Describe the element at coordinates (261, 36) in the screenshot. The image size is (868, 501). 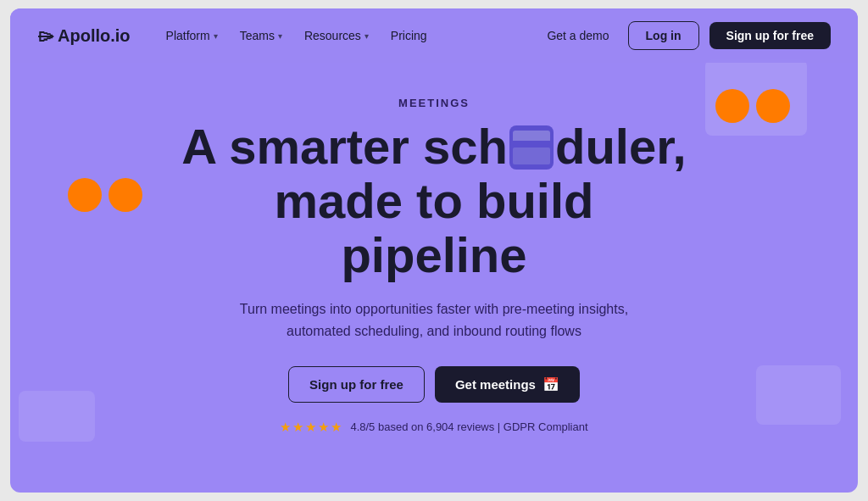
I see `nav-item-teams: Teams ▾` at that location.